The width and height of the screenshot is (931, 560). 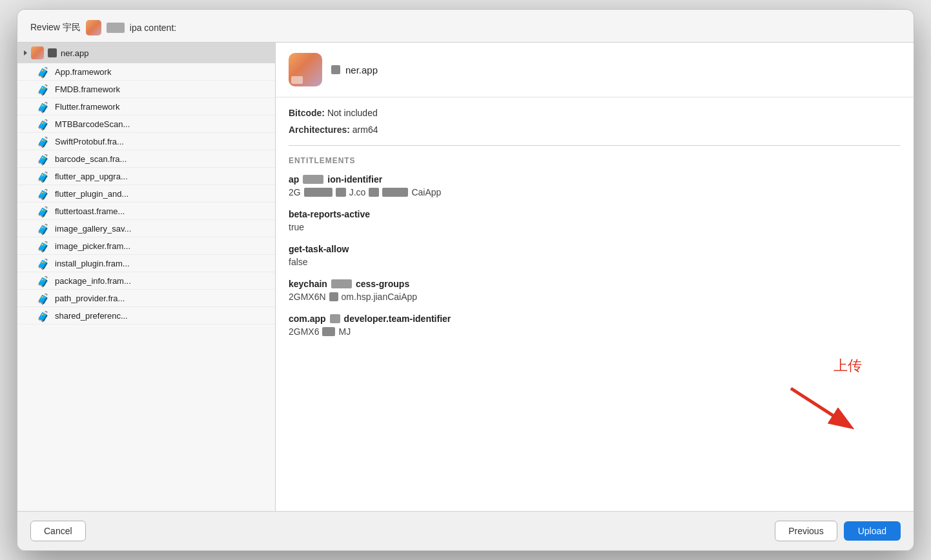 I want to click on tree-item: barcode_scan.fra..., so click(x=146, y=159).